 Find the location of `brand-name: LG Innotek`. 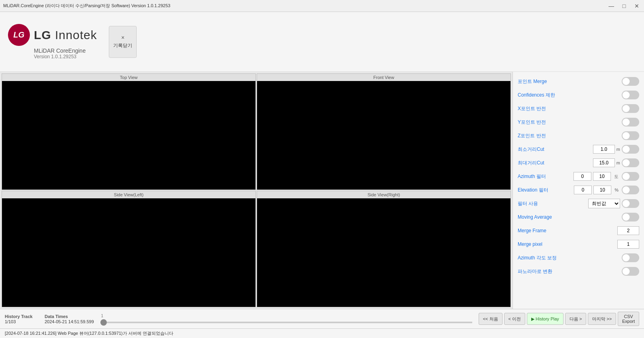

brand-name: LG Innotek is located at coordinates (65, 35).